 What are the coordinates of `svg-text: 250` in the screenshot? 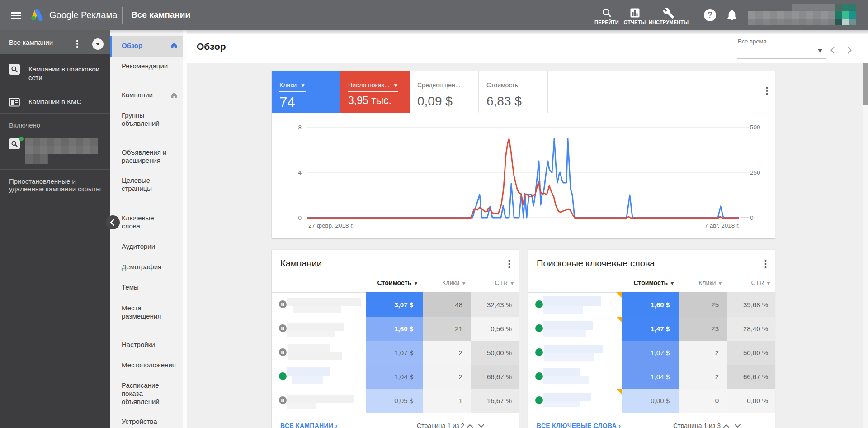 It's located at (755, 173).